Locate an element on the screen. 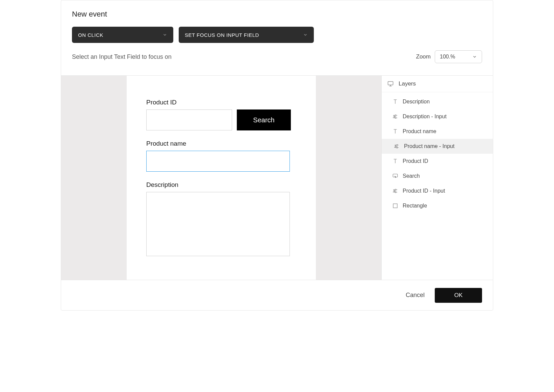 The height and width of the screenshot is (392, 554). trigger-select-value: ON CLICK is located at coordinates (91, 35).